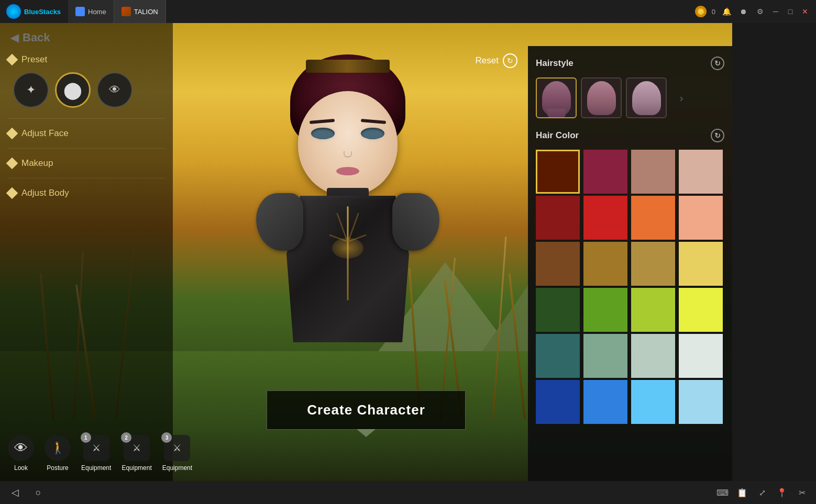 The height and width of the screenshot is (504, 816). Describe the element at coordinates (38, 492) in the screenshot. I see `home-nav-btn: ○` at that location.